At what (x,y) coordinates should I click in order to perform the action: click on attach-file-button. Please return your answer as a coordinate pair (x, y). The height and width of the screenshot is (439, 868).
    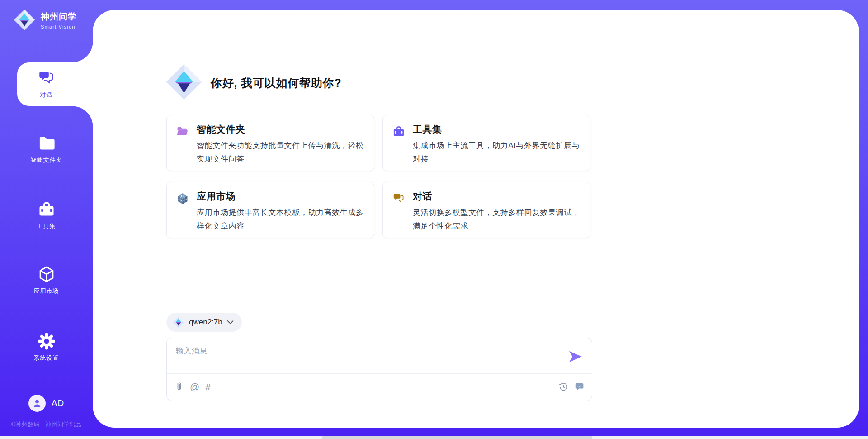
    Looking at the image, I should click on (179, 387).